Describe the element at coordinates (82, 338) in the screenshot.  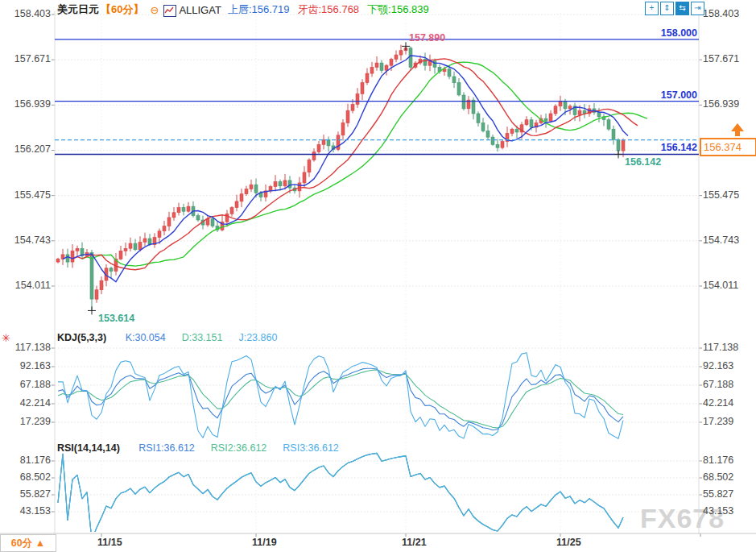
I see `kdj-title: KDJ(5,3,3)` at that location.